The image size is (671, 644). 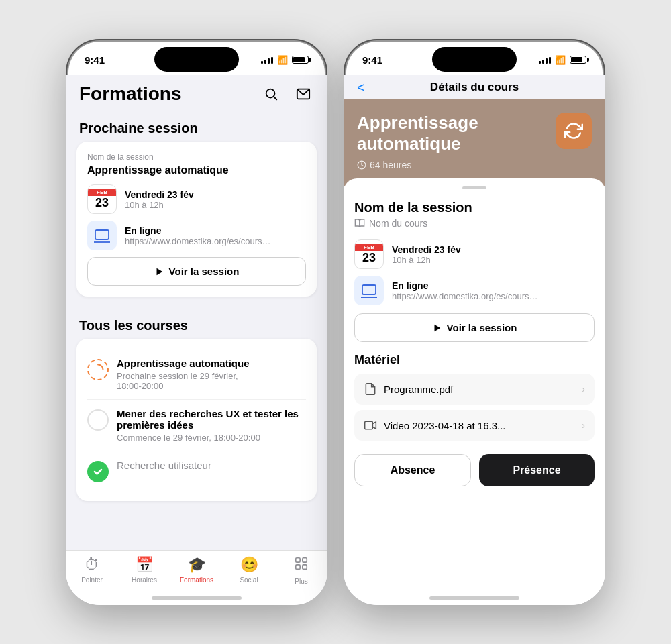 I want to click on hero-duration: 64 heures, so click(x=456, y=165).